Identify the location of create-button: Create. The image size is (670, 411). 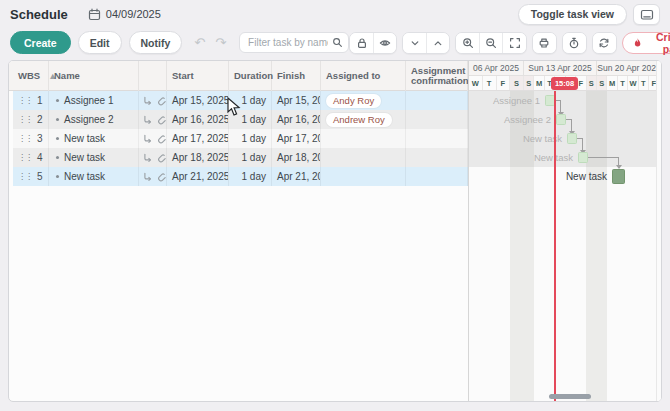
(40, 42).